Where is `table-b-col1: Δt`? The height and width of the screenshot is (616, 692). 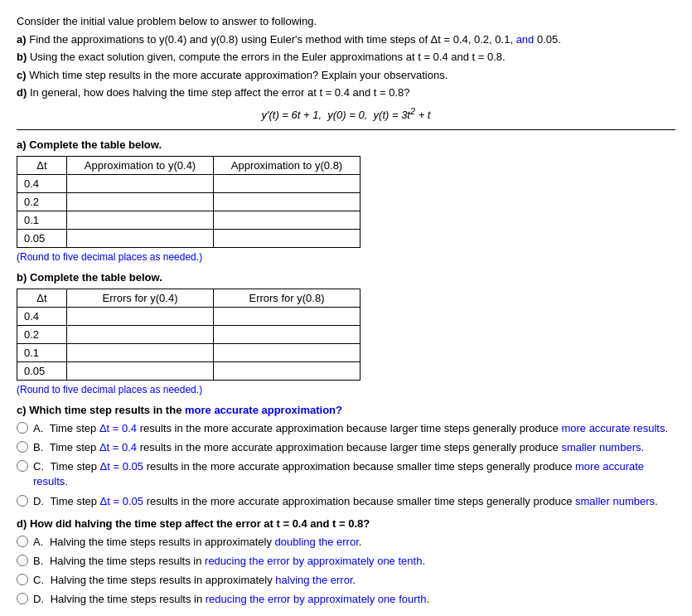 table-b-col1: Δt is located at coordinates (42, 298).